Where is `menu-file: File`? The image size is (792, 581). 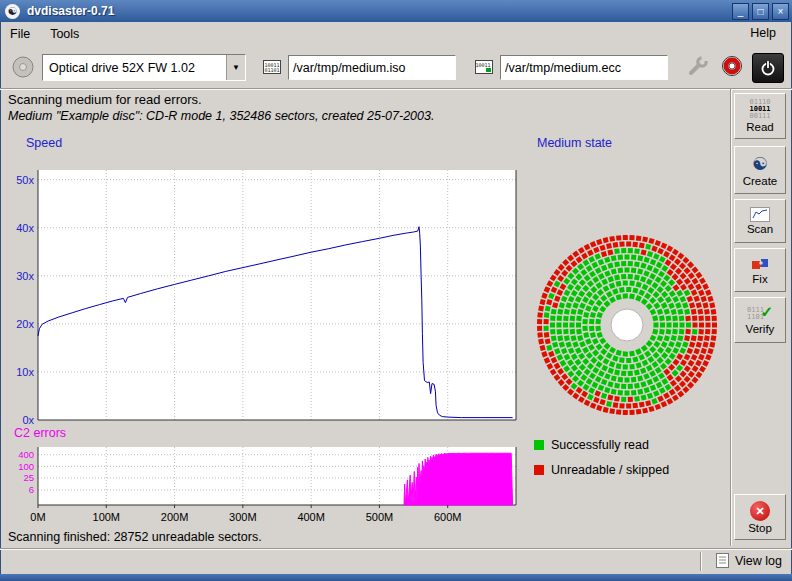
menu-file: File is located at coordinates (20, 34).